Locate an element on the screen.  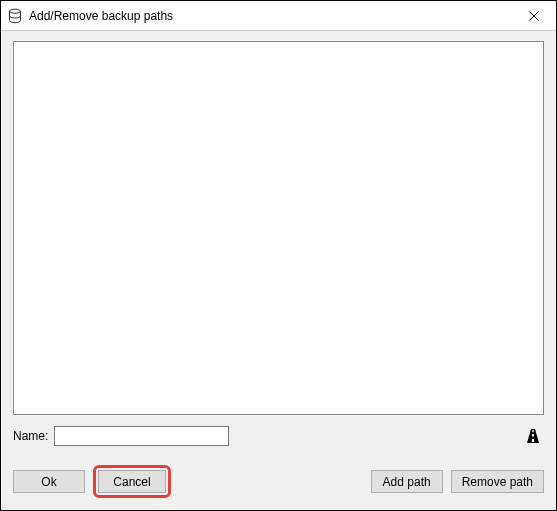
add-path-button: Add path is located at coordinates (407, 482).